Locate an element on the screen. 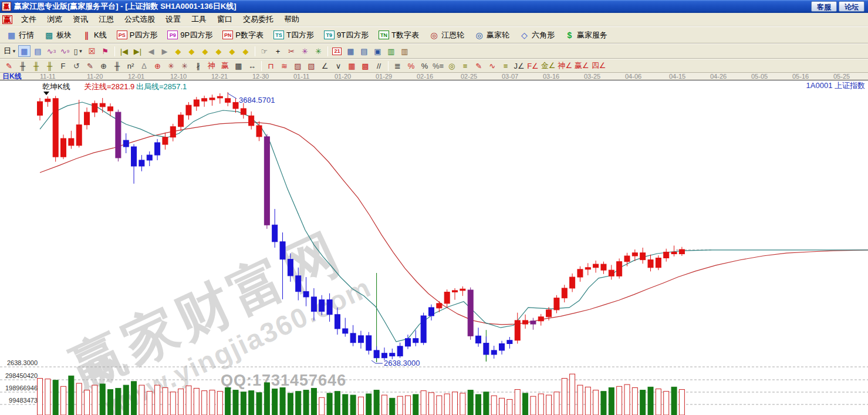 The image size is (868, 415). bar-stats-button: ≣ is located at coordinates (398, 66).